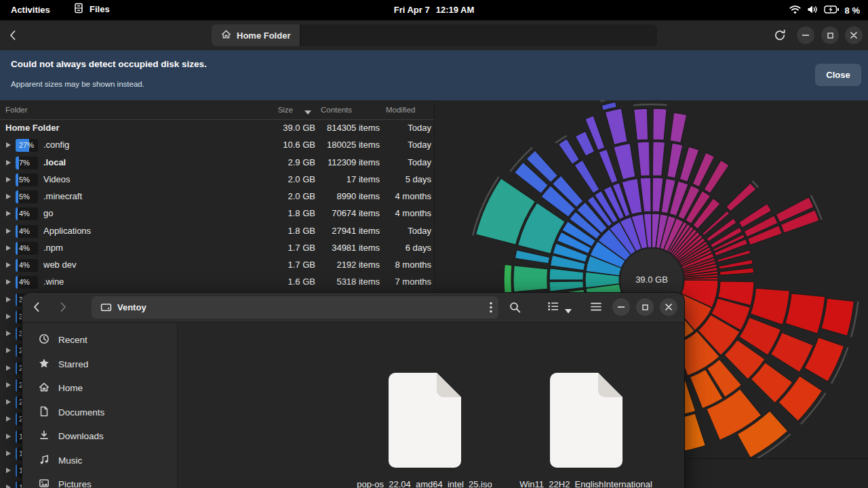 Image resolution: width=868 pixels, height=488 pixels. Describe the element at coordinates (71, 461) in the screenshot. I see `sidebar-item-label: Music` at that location.